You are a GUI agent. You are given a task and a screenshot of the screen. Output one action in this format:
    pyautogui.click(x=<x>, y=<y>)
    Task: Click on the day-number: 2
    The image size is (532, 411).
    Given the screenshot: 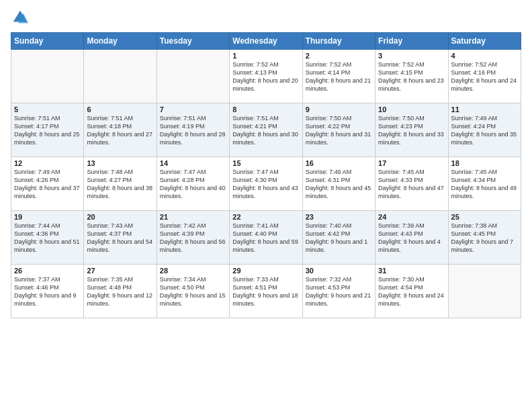 What is the action you would take?
    pyautogui.click(x=339, y=56)
    